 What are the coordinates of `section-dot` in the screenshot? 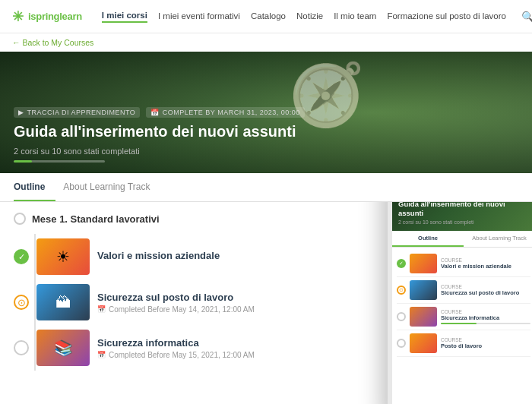 It's located at (20, 219).